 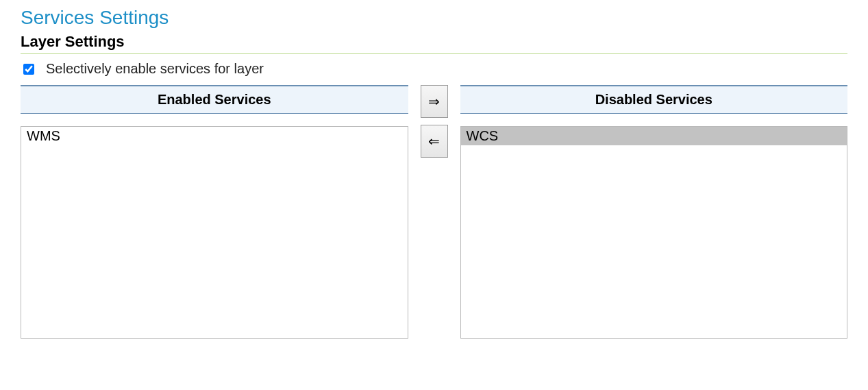 I want to click on section-title: Layer Settings, so click(x=434, y=42).